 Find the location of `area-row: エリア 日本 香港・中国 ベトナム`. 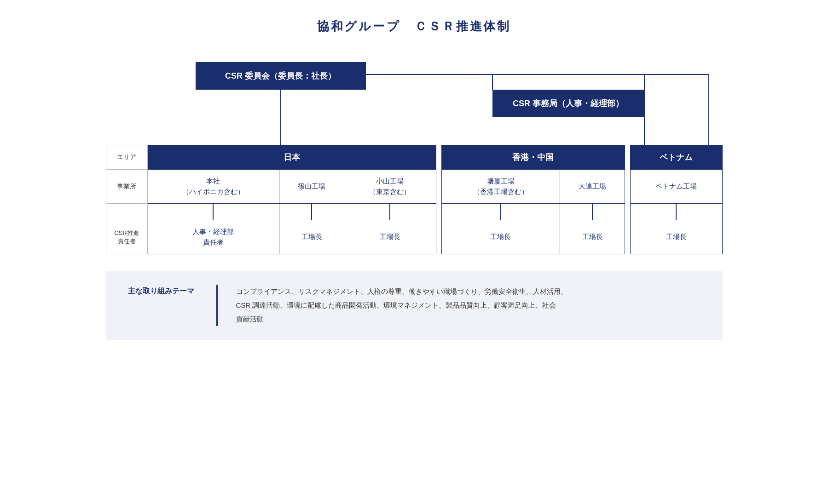

area-row: エリア 日本 香港・中国 ベトナム is located at coordinates (414, 157).